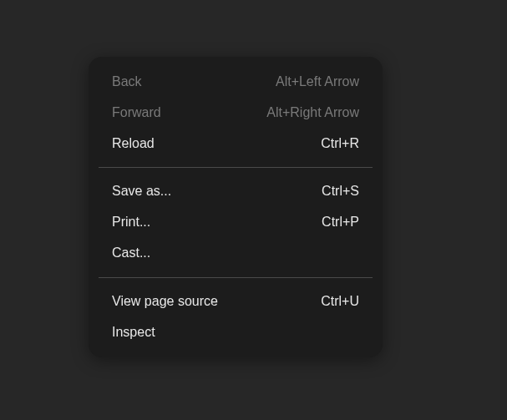  Describe the element at coordinates (134, 144) in the screenshot. I see `menu-item-label: Reload` at that location.